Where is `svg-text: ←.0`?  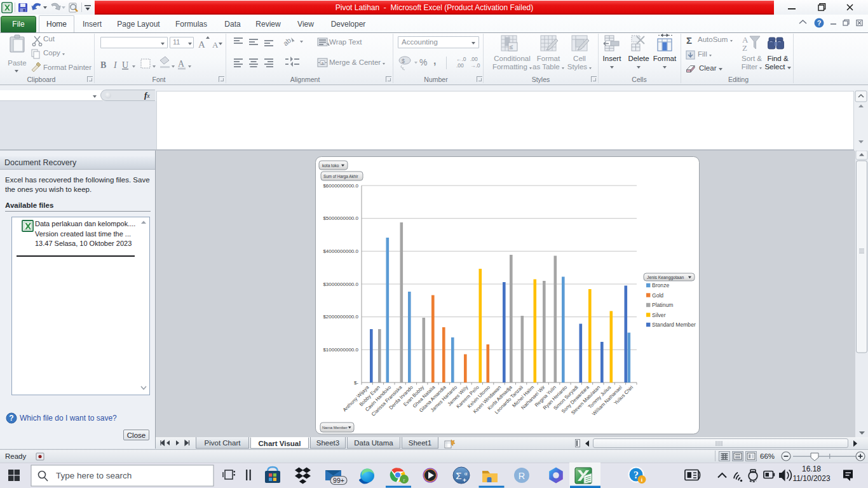
svg-text: ←.0 is located at coordinates (461, 59).